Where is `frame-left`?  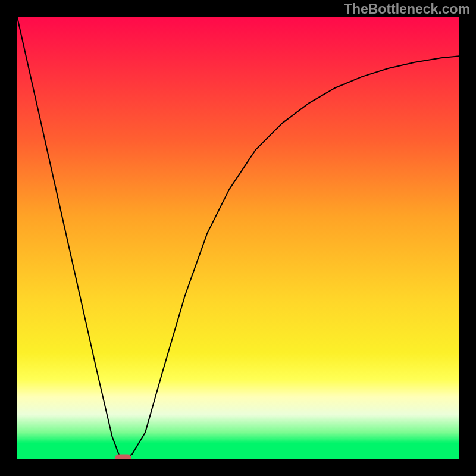
frame-left is located at coordinates (8, 238).